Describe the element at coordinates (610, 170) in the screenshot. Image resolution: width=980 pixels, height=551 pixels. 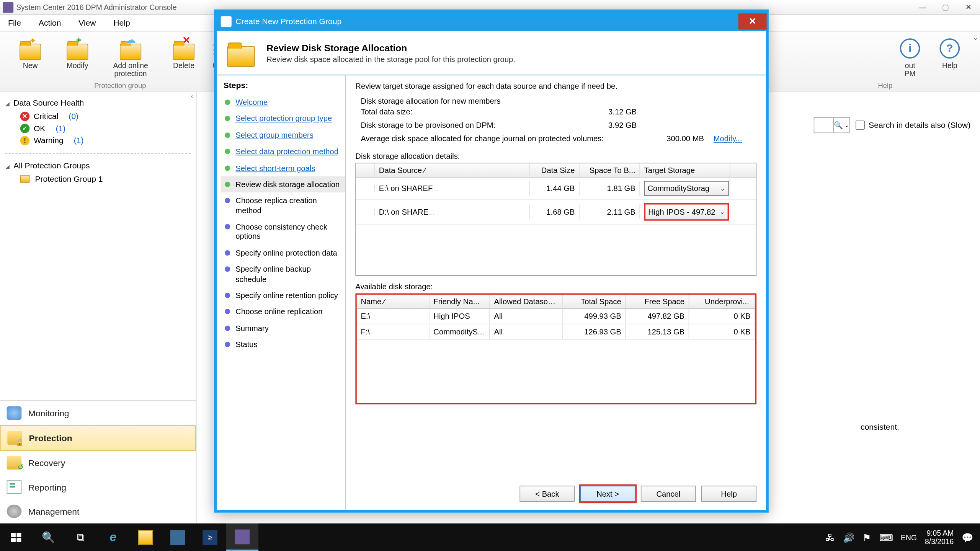
I see `col-space-to-be: Space To B...` at that location.